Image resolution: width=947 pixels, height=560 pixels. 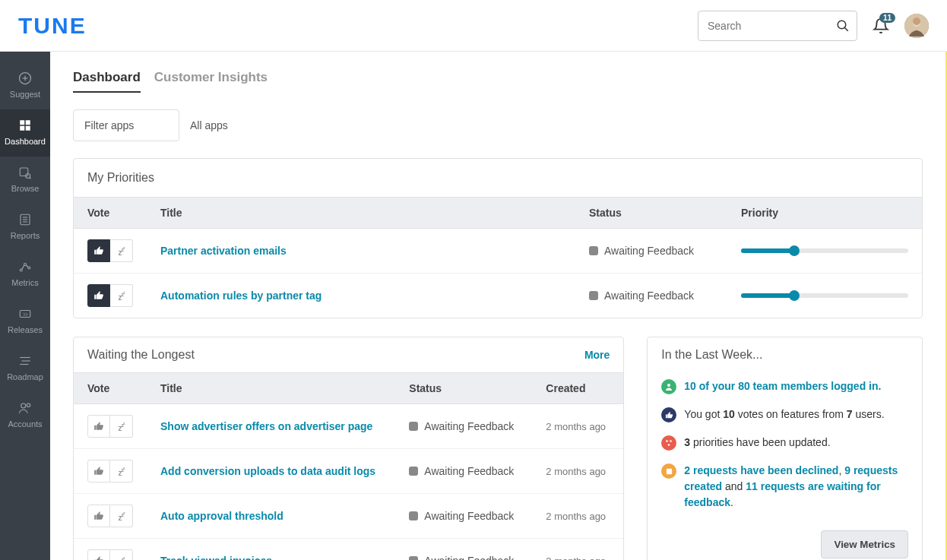 What do you see at coordinates (141, 355) in the screenshot?
I see `card-title: Waiting the Longest` at bounding box center [141, 355].